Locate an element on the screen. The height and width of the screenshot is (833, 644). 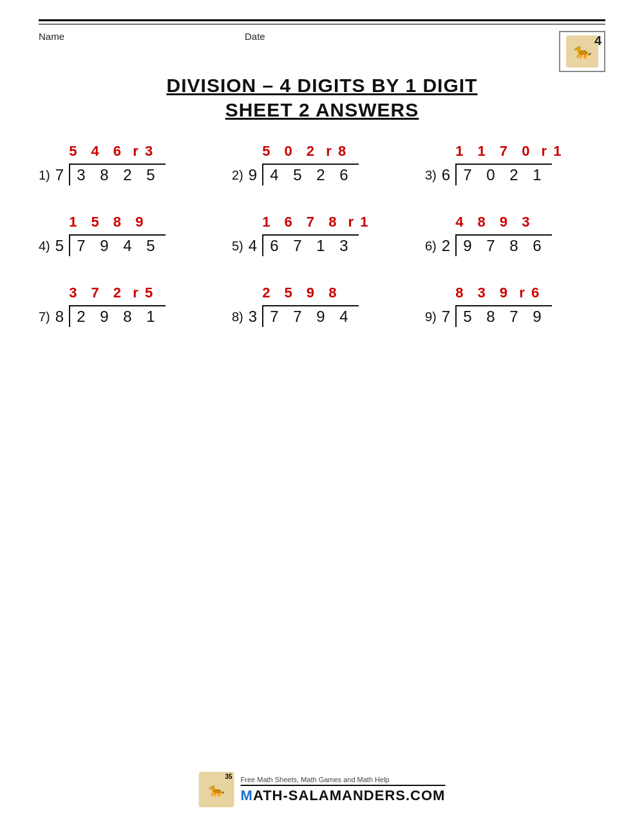
answer-row-4: 1 5 8 9 is located at coordinates (109, 222).